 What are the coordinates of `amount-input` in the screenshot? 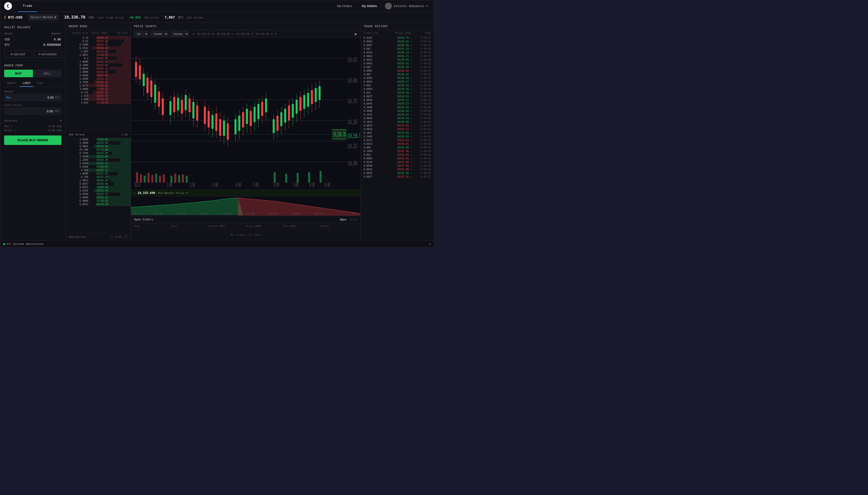 It's located at (33, 98).